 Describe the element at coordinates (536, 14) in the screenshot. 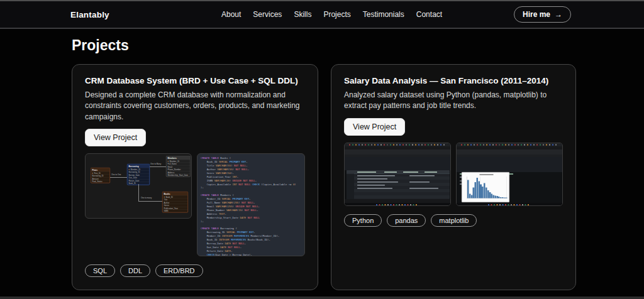

I see `hire-me-label: Hire me` at that location.